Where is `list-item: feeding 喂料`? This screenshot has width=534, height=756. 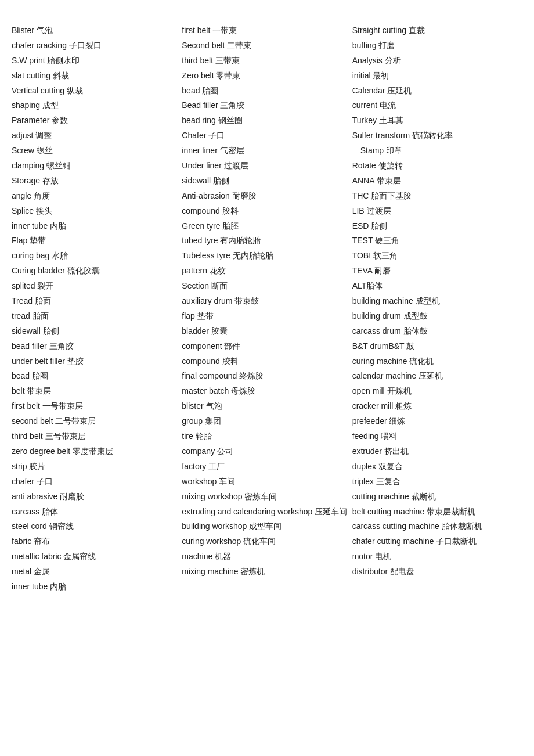 list-item: feeding 喂料 is located at coordinates (438, 437).